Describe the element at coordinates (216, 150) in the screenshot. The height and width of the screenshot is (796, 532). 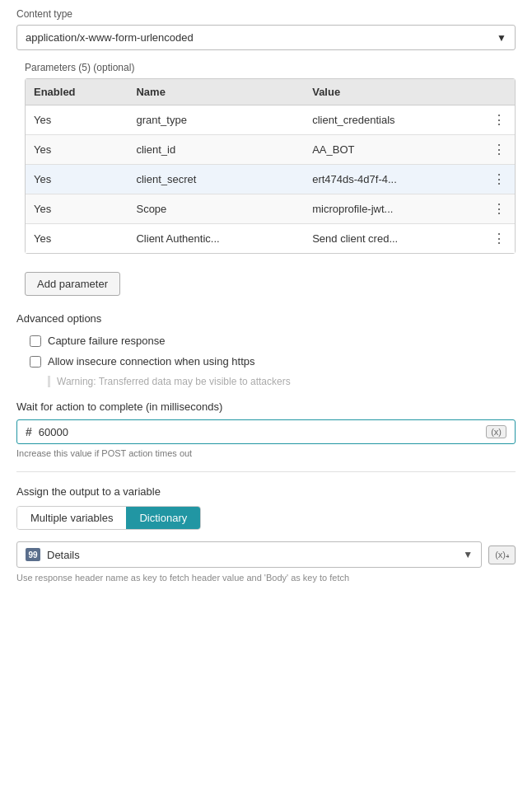
I see `cell-name: client_id` at that location.